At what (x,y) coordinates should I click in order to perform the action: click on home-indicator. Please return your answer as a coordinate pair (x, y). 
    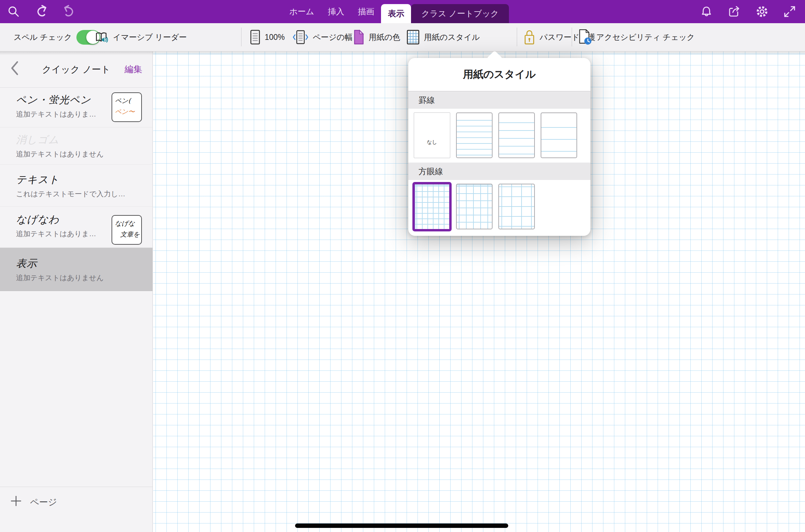
    Looking at the image, I should click on (402, 526).